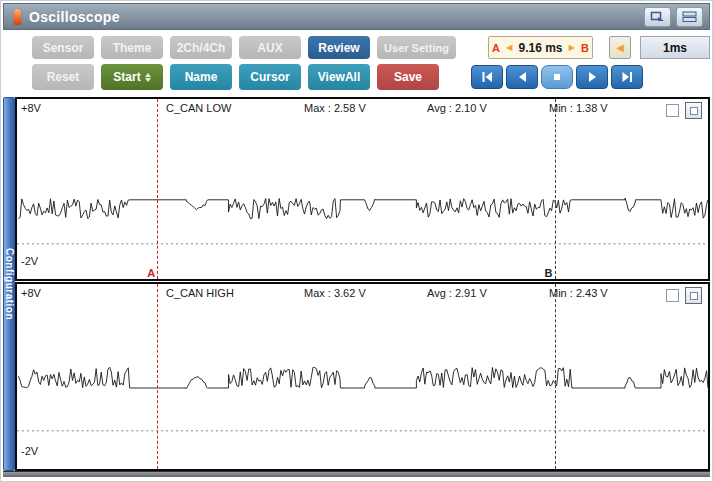 This screenshot has width=713, height=482. Describe the element at coordinates (585, 48) in the screenshot. I see `cursor-b-marker: B` at that location.